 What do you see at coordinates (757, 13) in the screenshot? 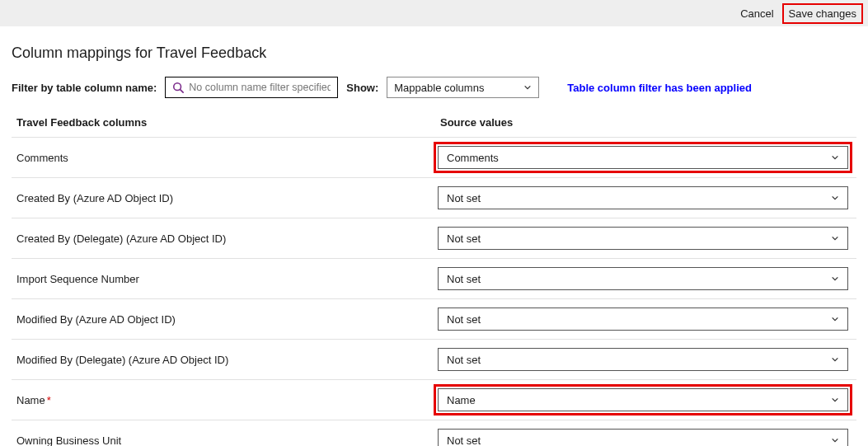
I see `cancel-button: Cancel` at bounding box center [757, 13].